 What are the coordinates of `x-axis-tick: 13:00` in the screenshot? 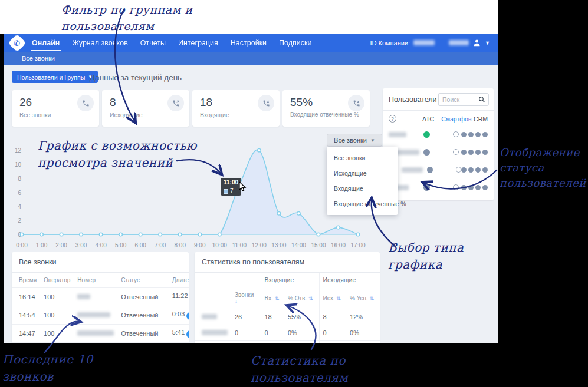 It's located at (279, 245).